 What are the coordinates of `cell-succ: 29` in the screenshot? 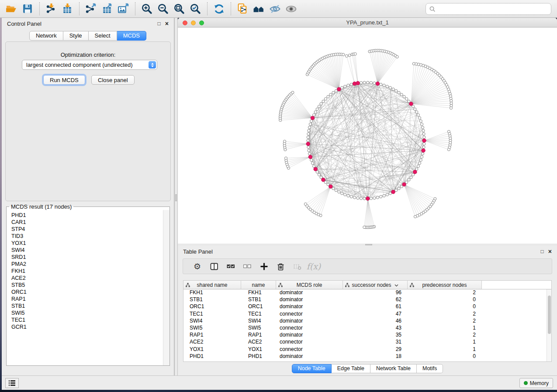 It's located at (375, 350).